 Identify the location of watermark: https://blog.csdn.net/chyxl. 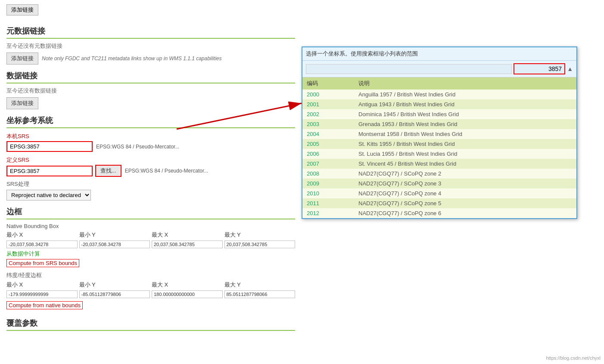
(573, 358).